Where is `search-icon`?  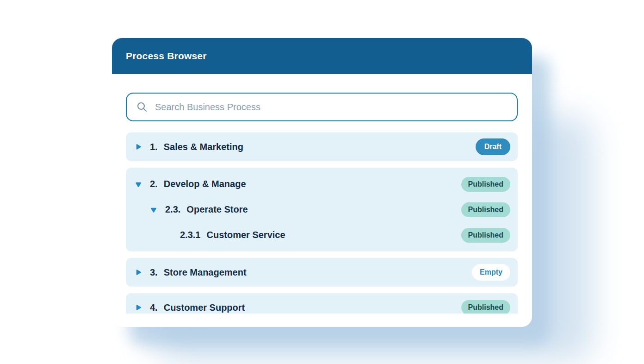 search-icon is located at coordinates (142, 107).